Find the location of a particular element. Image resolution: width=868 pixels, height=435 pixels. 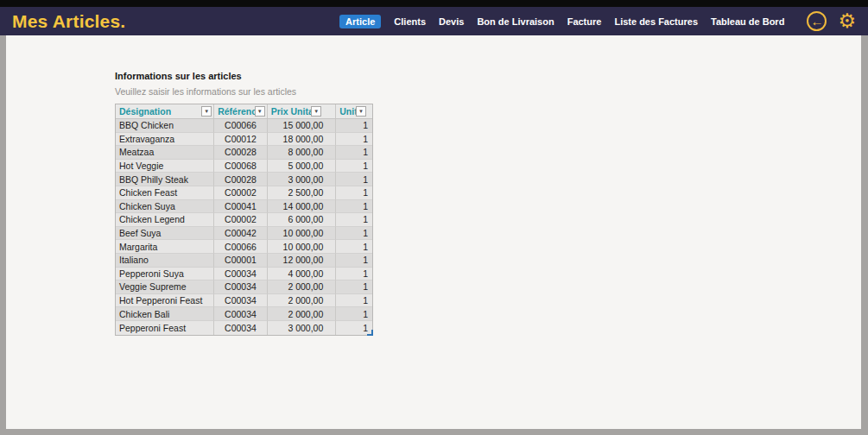

table-row: Chicken FeastC000022 500,001 is located at coordinates (244, 193).